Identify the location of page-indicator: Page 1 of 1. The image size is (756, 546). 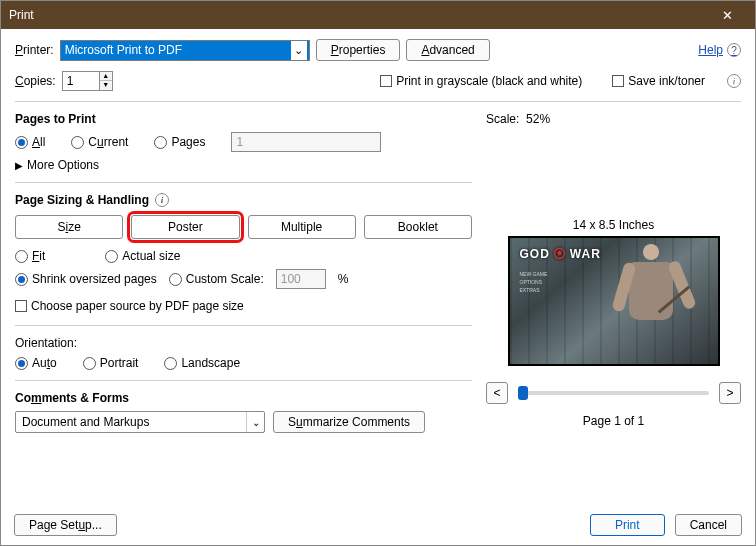
(614, 421).